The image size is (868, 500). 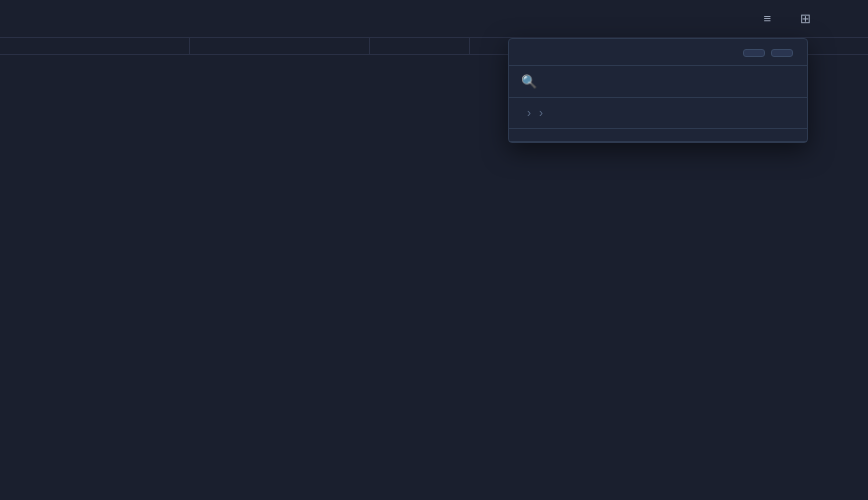 What do you see at coordinates (95, 46) in the screenshot?
I see `column-header-ttl` at bounding box center [95, 46].